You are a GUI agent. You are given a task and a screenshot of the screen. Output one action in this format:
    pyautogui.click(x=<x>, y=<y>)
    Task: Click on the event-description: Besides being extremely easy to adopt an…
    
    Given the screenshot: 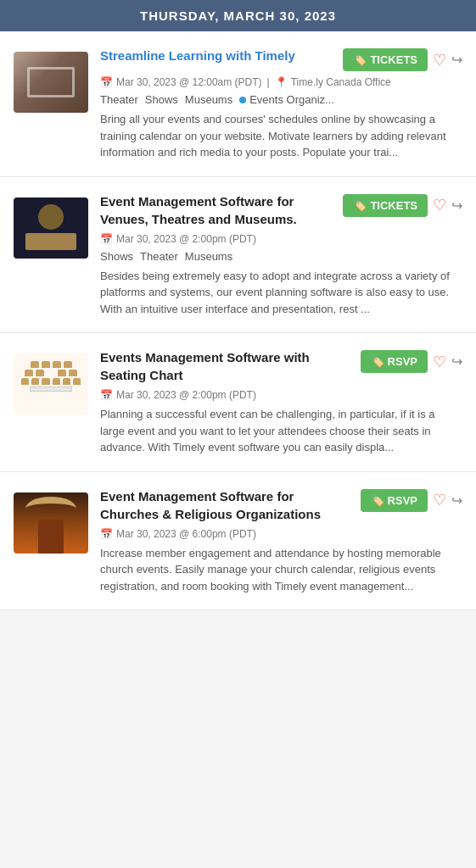 What is the action you would take?
    pyautogui.click(x=282, y=293)
    